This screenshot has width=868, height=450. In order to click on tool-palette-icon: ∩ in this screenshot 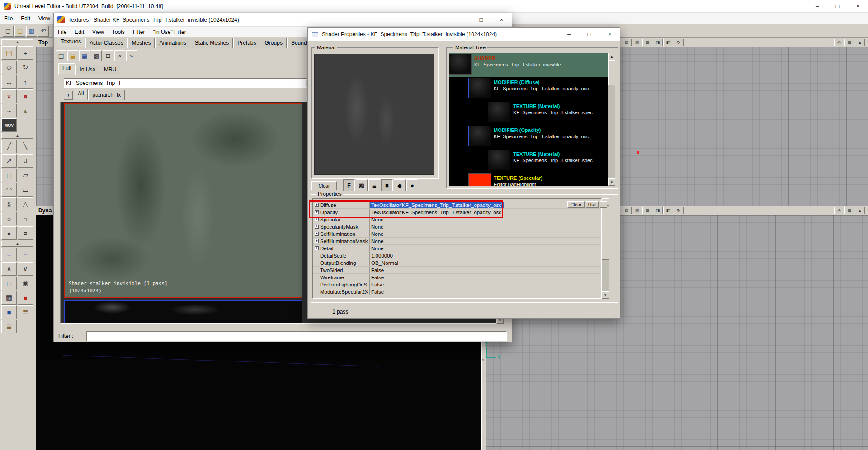, I will do `click(25, 219)`.